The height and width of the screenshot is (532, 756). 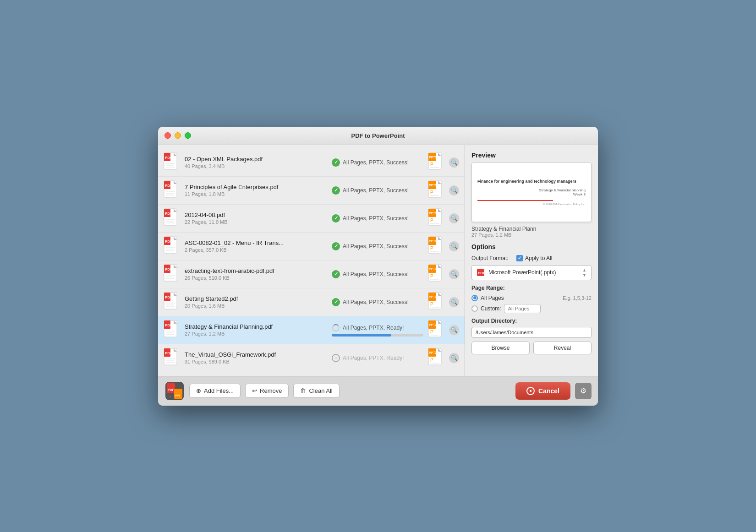 What do you see at coordinates (531, 195) in the screenshot?
I see `preview-section: Preview Finance for engineering and tech…` at bounding box center [531, 195].